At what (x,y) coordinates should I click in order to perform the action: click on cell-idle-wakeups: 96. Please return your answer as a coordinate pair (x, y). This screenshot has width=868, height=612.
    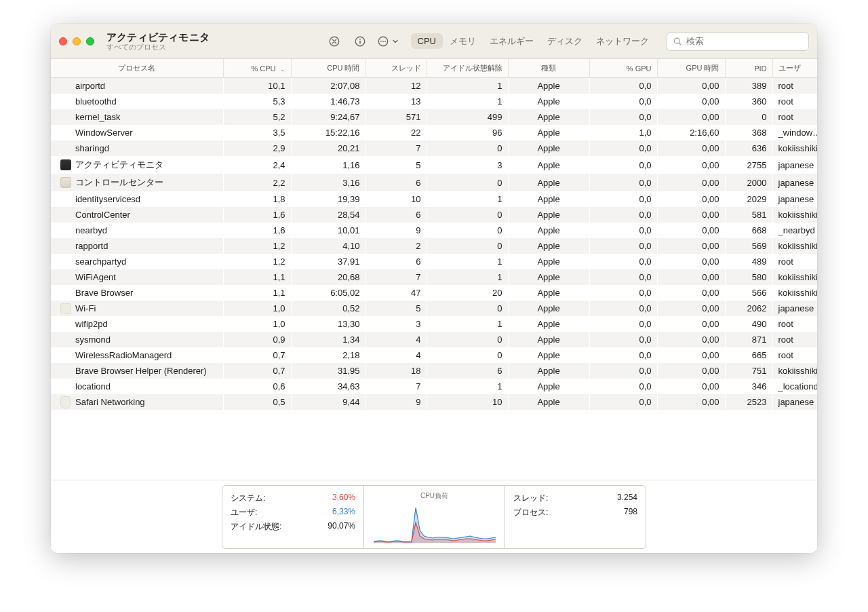
    Looking at the image, I should click on (467, 133).